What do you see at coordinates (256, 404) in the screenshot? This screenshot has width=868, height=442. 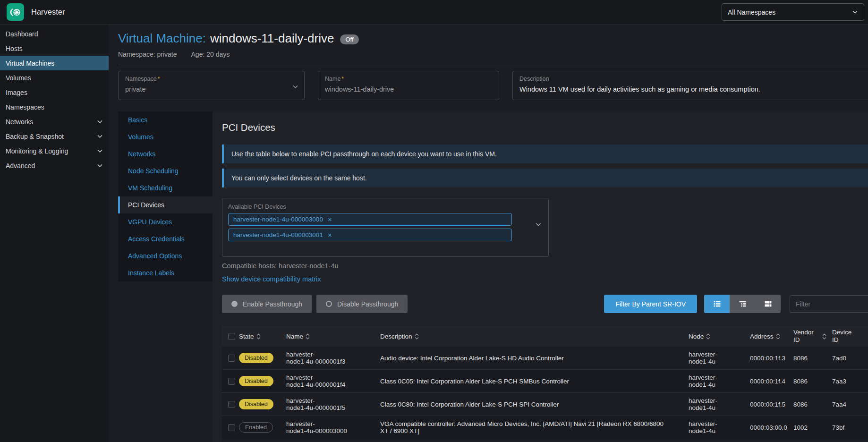 I see `state-badge: Disabled` at bounding box center [256, 404].